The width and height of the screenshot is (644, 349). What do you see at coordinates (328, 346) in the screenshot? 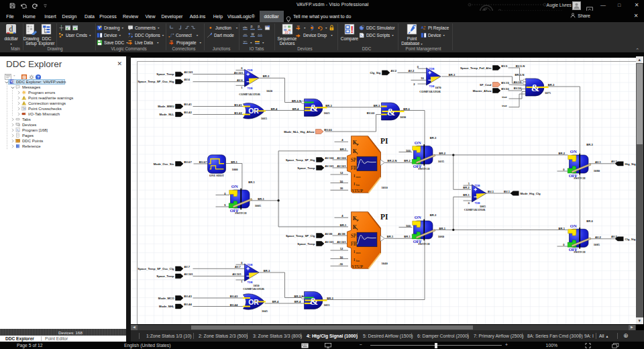
I see `present-icon` at bounding box center [328, 346].